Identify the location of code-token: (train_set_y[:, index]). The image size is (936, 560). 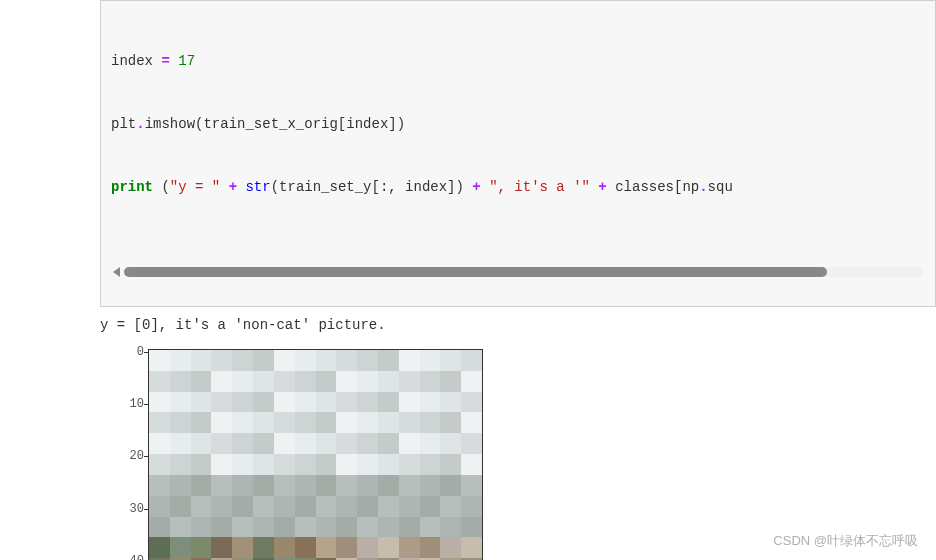
(368, 187).